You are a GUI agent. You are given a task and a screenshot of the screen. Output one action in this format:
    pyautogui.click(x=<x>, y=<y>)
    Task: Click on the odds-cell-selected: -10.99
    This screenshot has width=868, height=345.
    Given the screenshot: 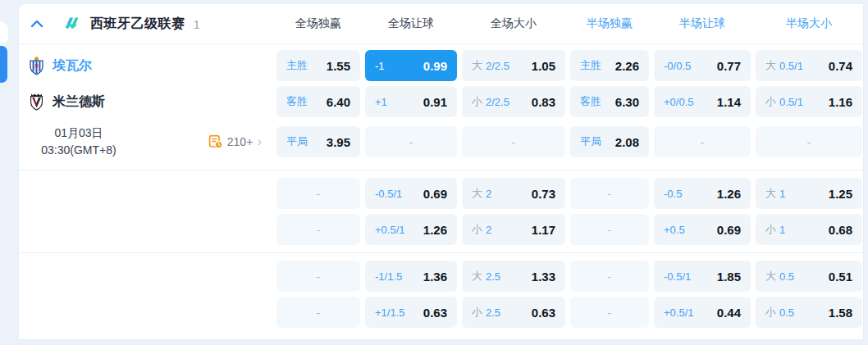 What is the action you would take?
    pyautogui.click(x=411, y=66)
    